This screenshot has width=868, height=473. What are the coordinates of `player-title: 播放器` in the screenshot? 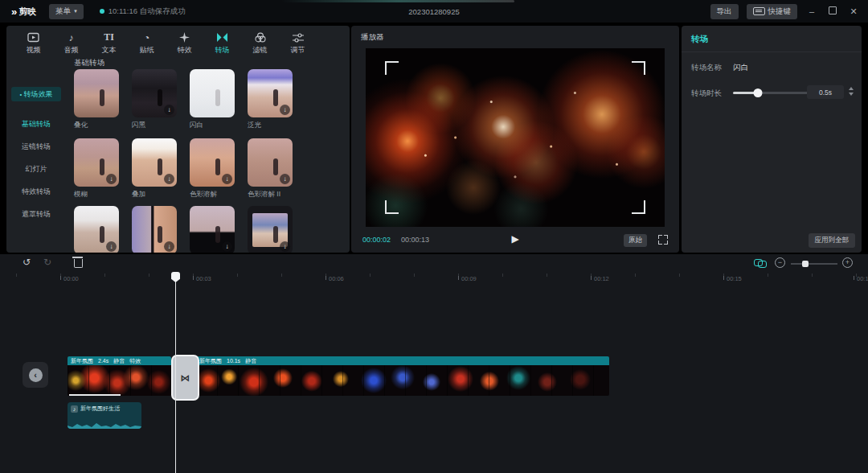 It's located at (373, 37).